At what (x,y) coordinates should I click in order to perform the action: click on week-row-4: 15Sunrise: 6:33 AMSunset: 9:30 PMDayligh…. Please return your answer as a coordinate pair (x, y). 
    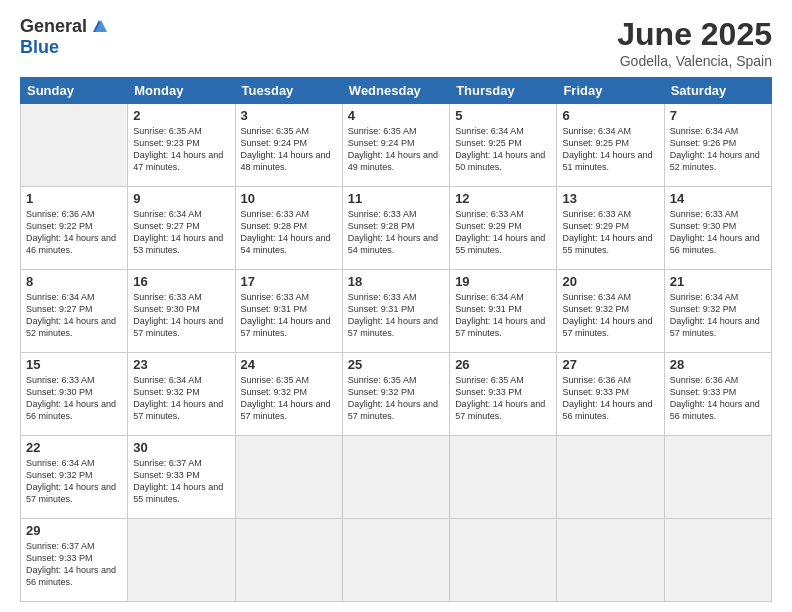
    Looking at the image, I should click on (396, 394).